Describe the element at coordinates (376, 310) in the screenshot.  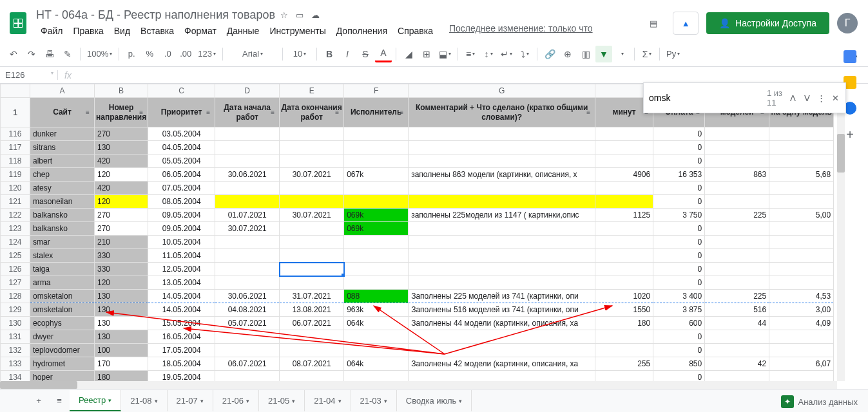
I see `cell: 963k` at that location.